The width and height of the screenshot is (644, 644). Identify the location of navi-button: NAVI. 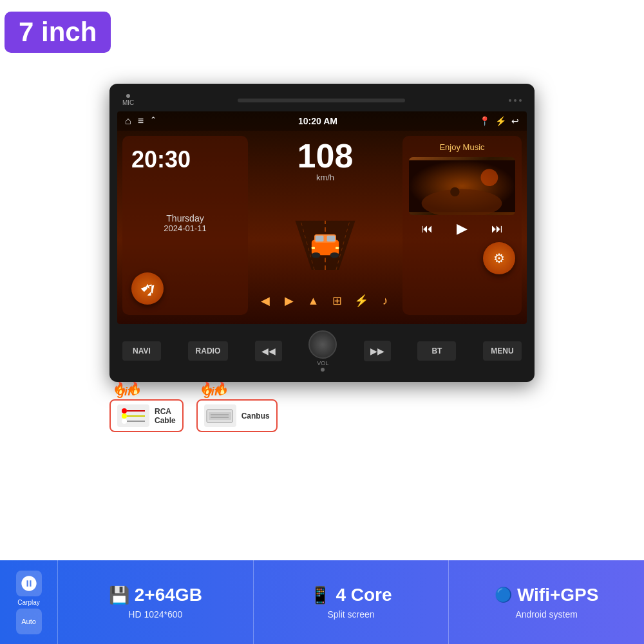
(142, 351).